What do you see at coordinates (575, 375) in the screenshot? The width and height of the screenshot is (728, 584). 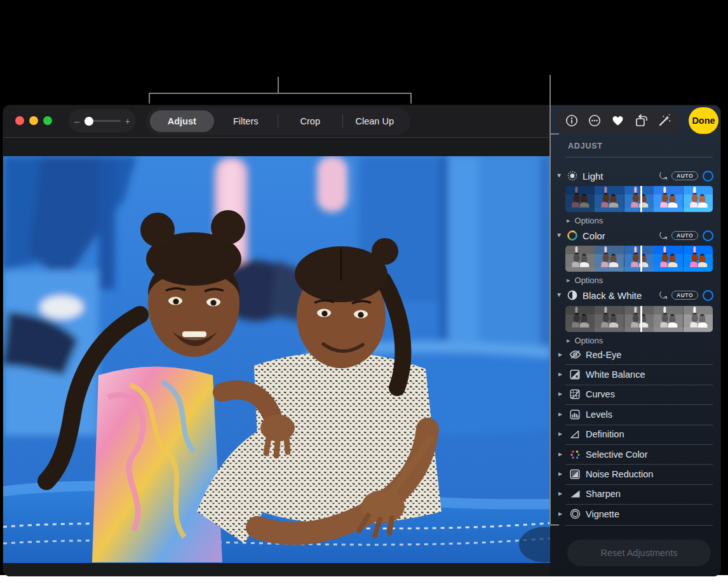 I see `white-balance-icon` at bounding box center [575, 375].